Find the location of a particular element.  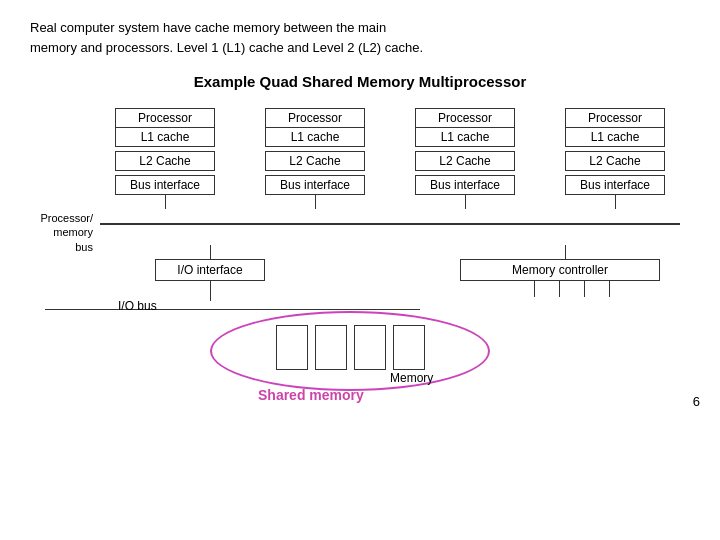

proc-box-4: Processor is located at coordinates (615, 118).